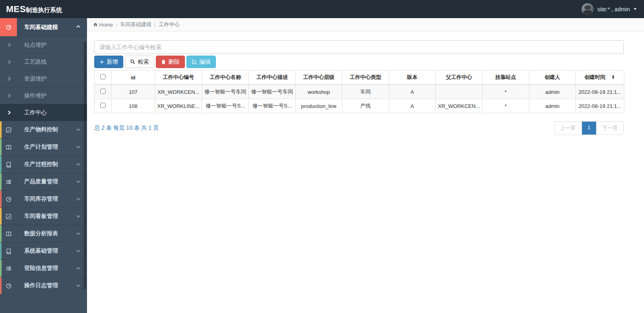 The width and height of the screenshot is (644, 313). I want to click on next-page-button: 下一页, so click(610, 128).